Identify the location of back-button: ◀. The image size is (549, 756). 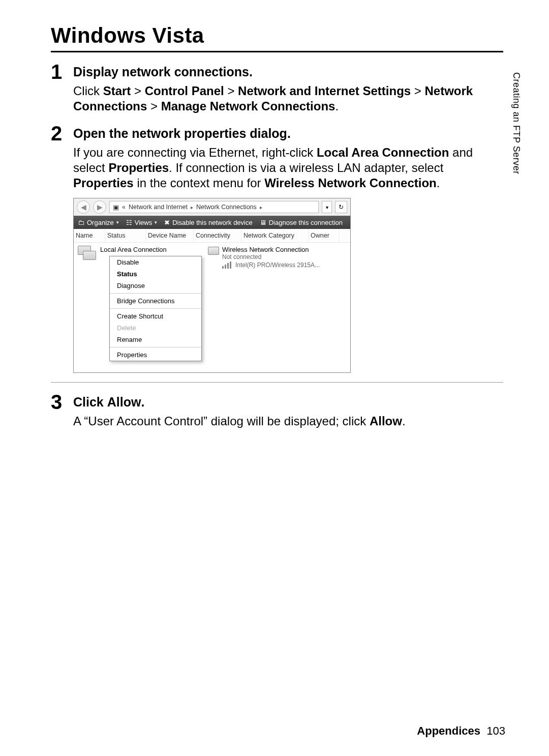
(83, 207).